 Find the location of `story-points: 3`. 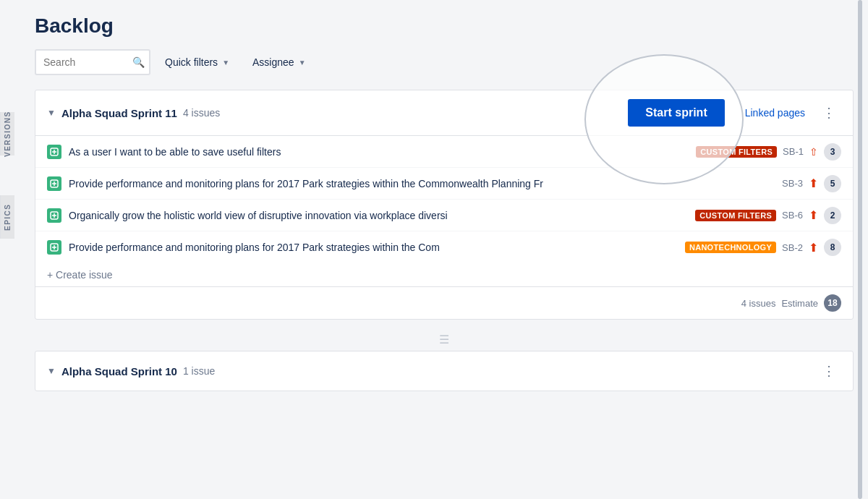

story-points: 3 is located at coordinates (833, 152).